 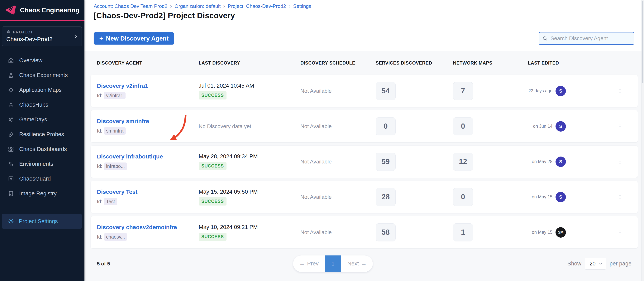 I want to click on project-selector: PROJECT Chaos-Dev-Prod2, so click(x=42, y=36).